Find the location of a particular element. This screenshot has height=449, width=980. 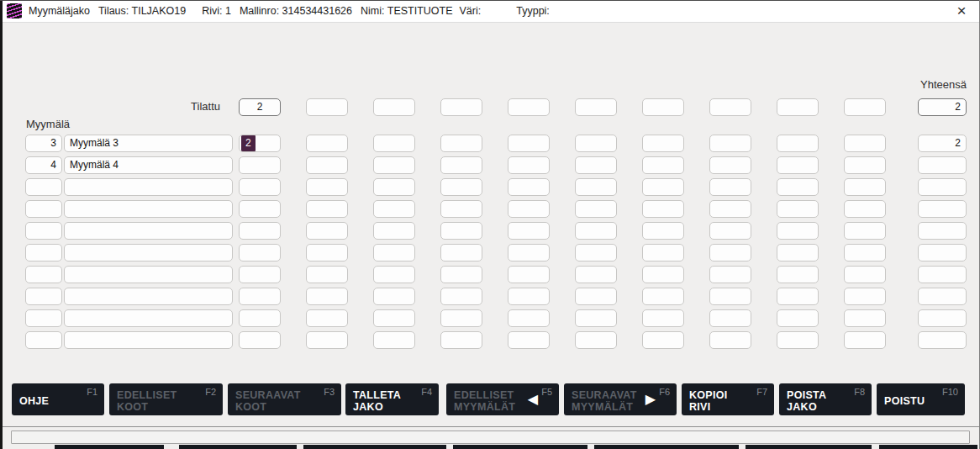

fkey-button-f10: POISTUF10 is located at coordinates (921, 399).